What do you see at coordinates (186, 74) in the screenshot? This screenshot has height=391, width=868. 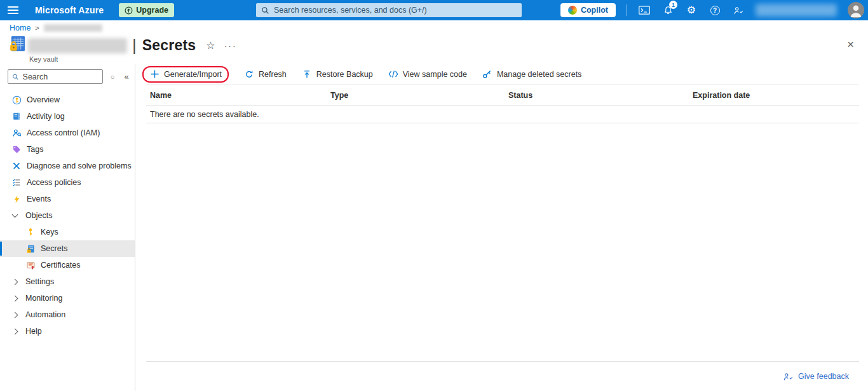 I see `toolbar-button-generate-import: Generate/Import` at bounding box center [186, 74].